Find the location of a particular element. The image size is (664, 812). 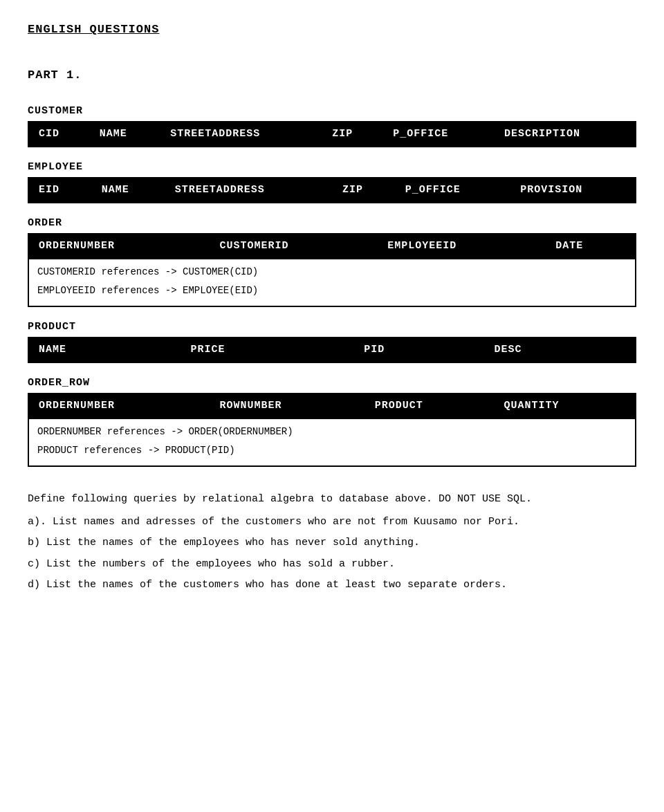

question-intro: Define following queries by relational a… is located at coordinates (332, 499).